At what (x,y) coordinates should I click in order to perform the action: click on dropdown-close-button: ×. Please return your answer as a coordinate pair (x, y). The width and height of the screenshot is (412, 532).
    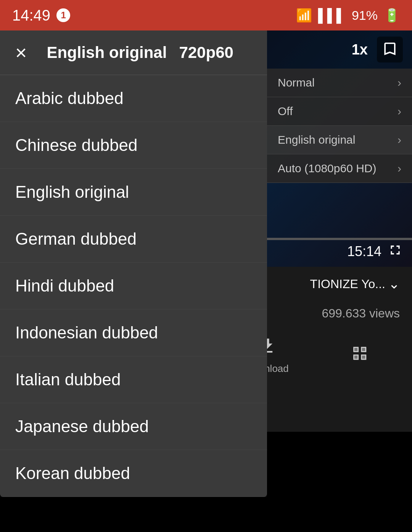
    Looking at the image, I should click on (21, 53).